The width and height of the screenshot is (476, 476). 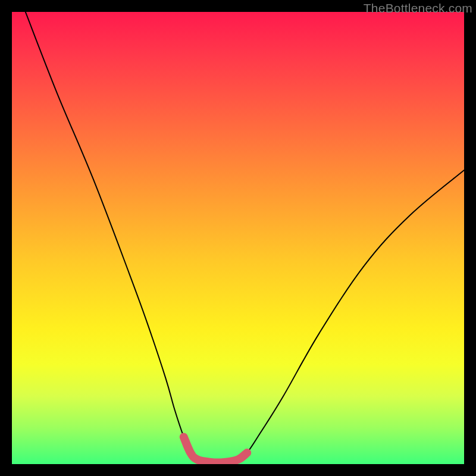 What do you see at coordinates (215, 450) in the screenshot?
I see `highlight-trough-path` at bounding box center [215, 450].